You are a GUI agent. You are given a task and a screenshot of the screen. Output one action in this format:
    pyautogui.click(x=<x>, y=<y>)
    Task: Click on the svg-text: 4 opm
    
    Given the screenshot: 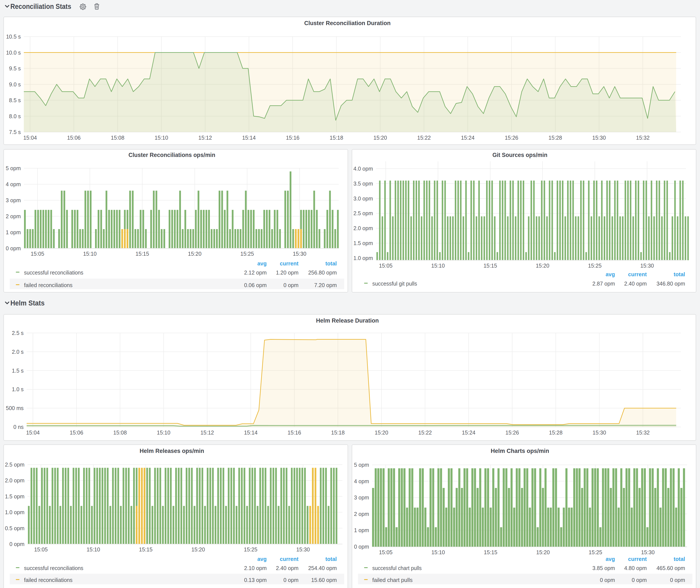 What is the action you would take?
    pyautogui.click(x=361, y=481)
    